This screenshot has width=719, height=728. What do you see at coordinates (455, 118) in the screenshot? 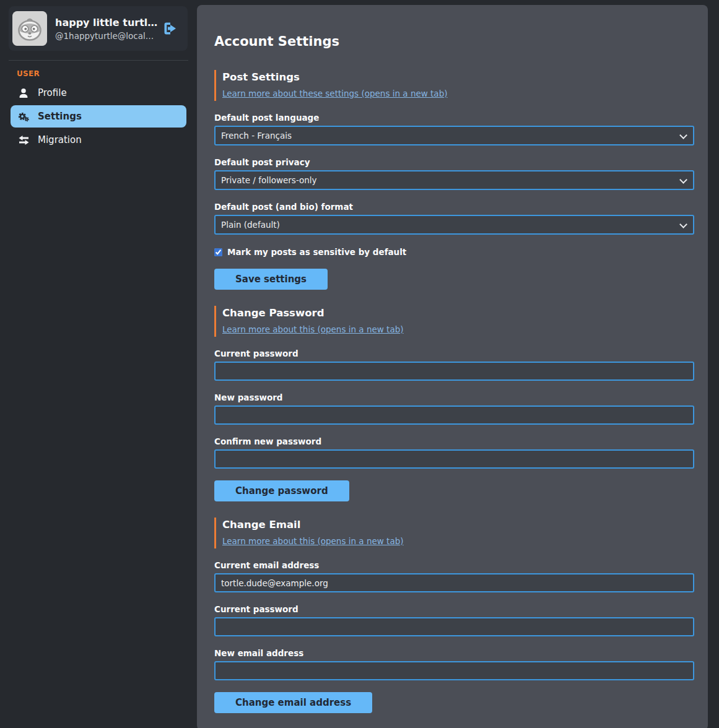
I see `field-label: Default post language` at bounding box center [455, 118].